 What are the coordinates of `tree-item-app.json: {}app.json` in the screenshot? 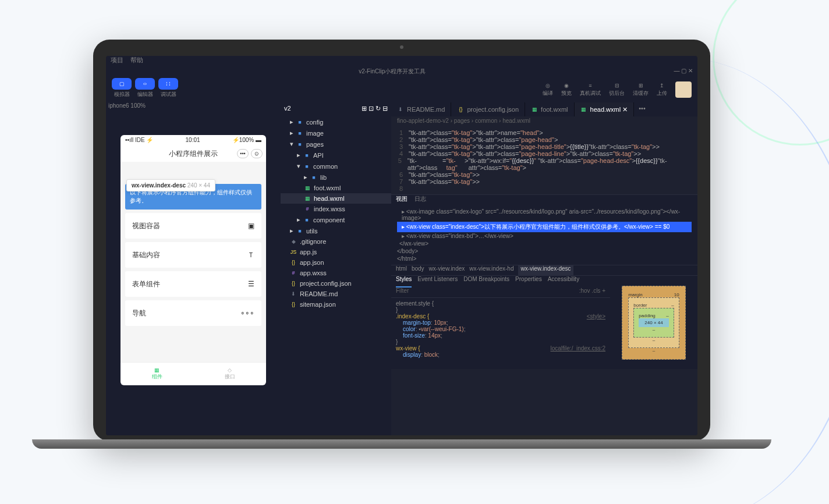 It's located at (336, 262).